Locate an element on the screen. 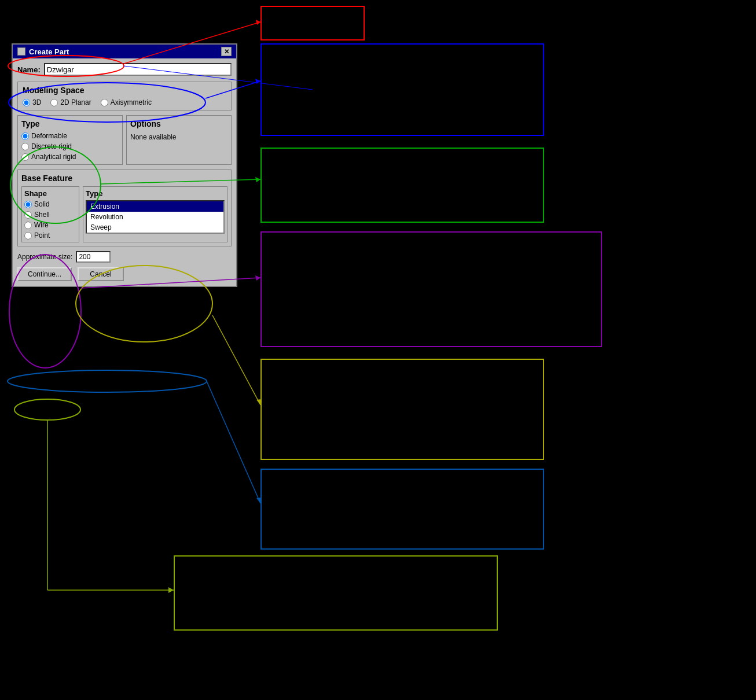  type-col-header: Type is located at coordinates (155, 193).